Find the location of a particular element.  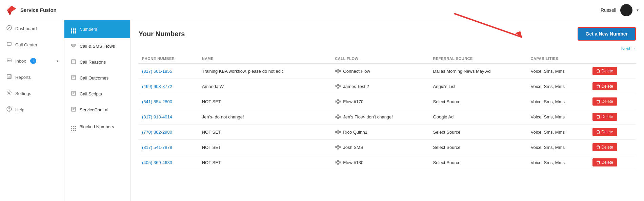

cell-name: Training KBA workflow, please do not edi… is located at coordinates (265, 71).